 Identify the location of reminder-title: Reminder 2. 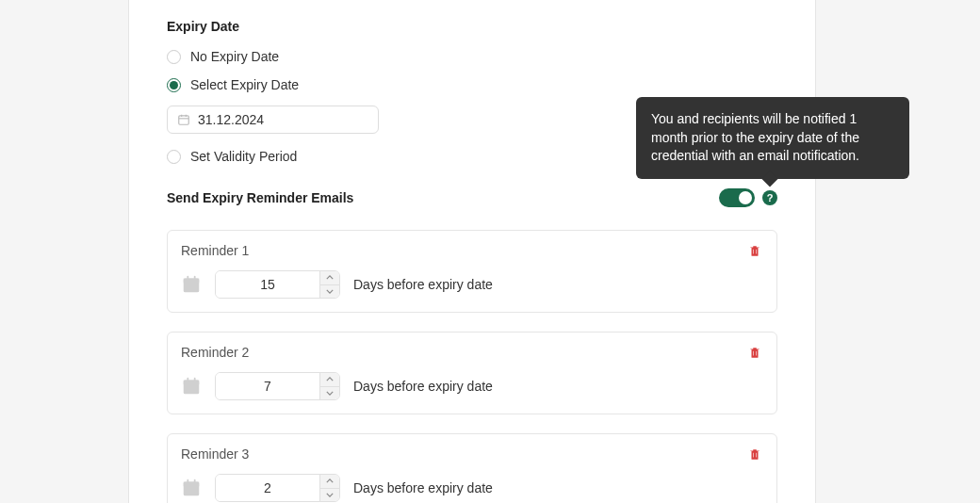
(215, 352).